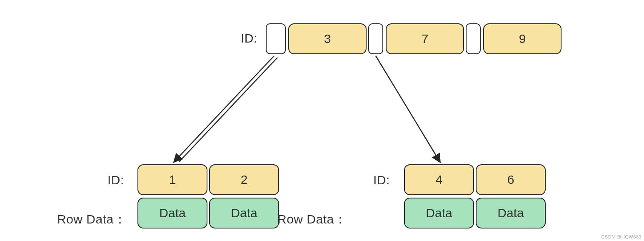 The image size is (644, 241). I want to click on leaf1-data-cell-0: Data, so click(172, 213).